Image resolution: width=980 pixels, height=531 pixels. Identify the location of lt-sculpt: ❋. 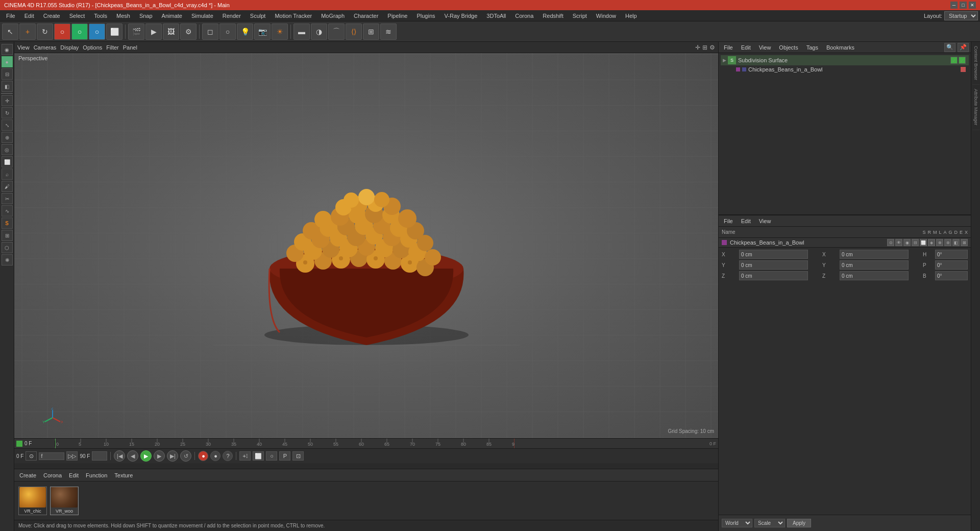
(7, 260).